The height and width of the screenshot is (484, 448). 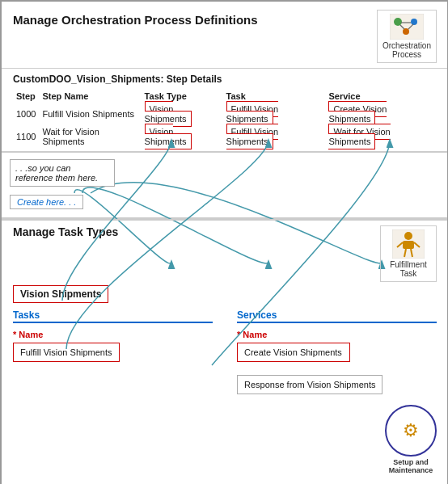 What do you see at coordinates (275, 114) in the screenshot?
I see `cell-task-1000: Fulfill Vision Shipments` at bounding box center [275, 114].